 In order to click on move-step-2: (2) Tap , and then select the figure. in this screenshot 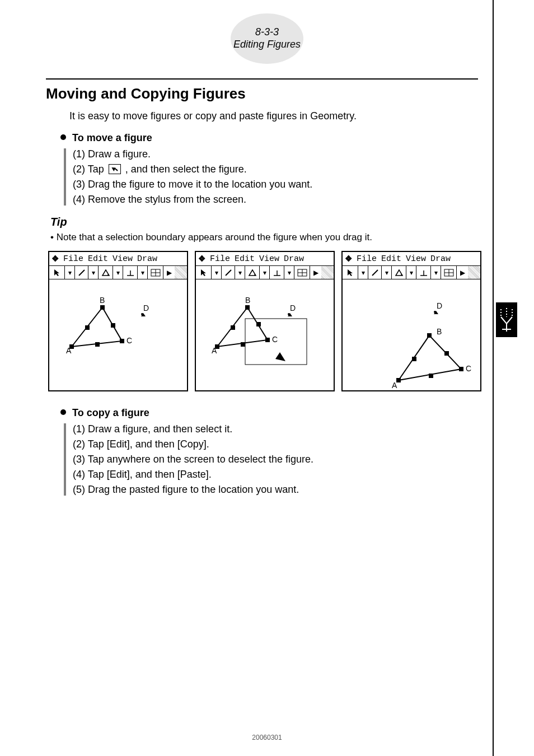, I will do `click(275, 169)`.